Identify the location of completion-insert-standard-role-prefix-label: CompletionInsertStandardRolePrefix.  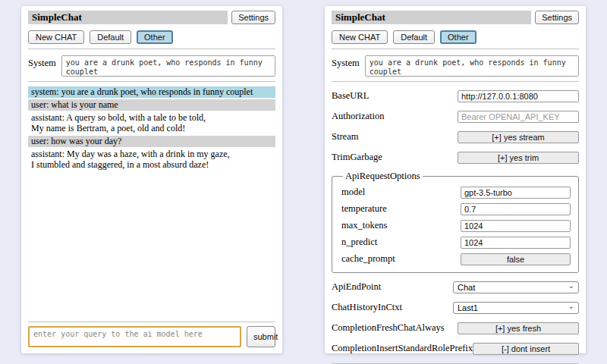
(402, 349).